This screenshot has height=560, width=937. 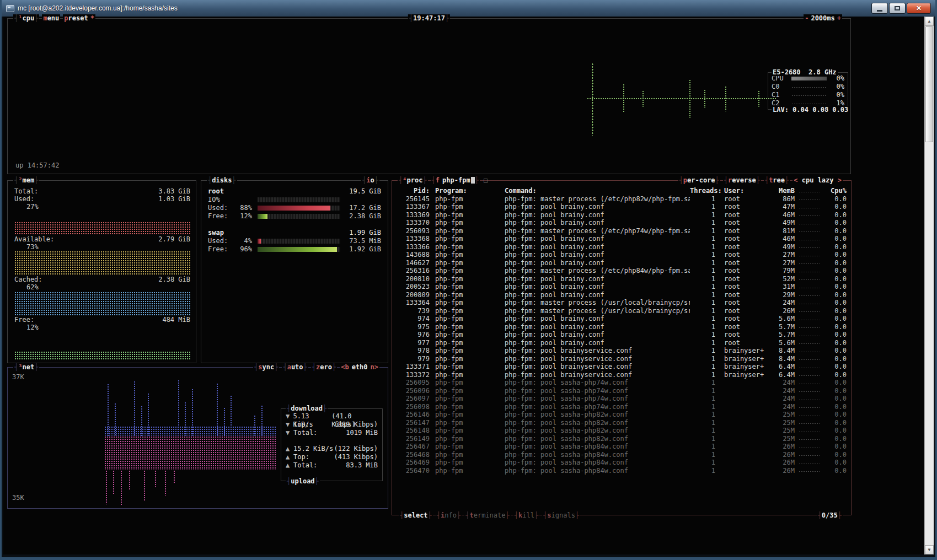 What do you see at coordinates (26, 18) in the screenshot?
I see `cpu-box-title: ┤¹cpu├` at bounding box center [26, 18].